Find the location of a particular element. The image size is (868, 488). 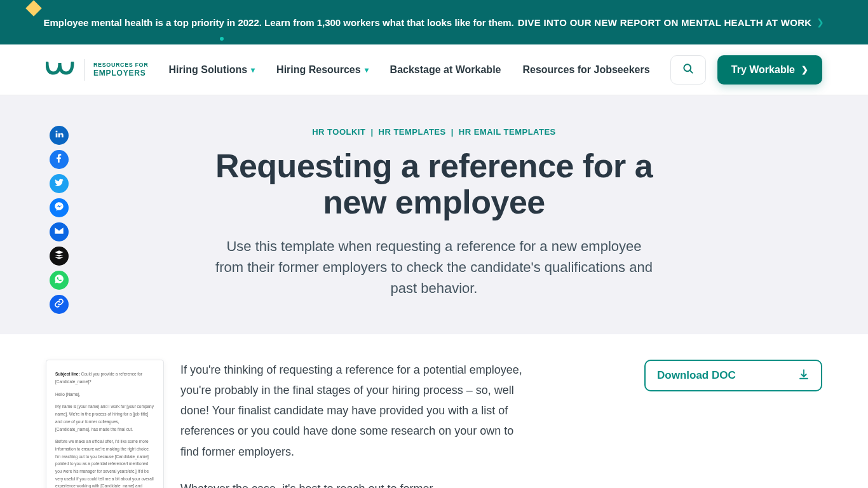

twitter-icon is located at coordinates (59, 184).